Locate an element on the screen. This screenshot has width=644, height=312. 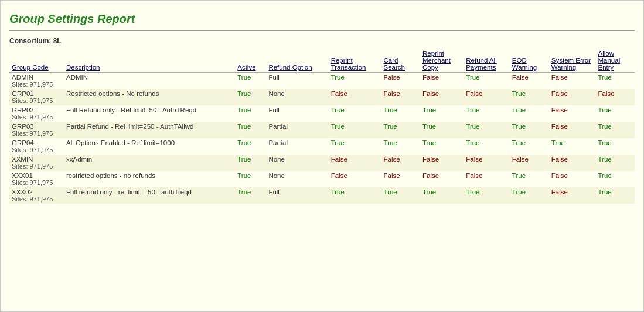
cell-allow-manual: False is located at coordinates (615, 97).